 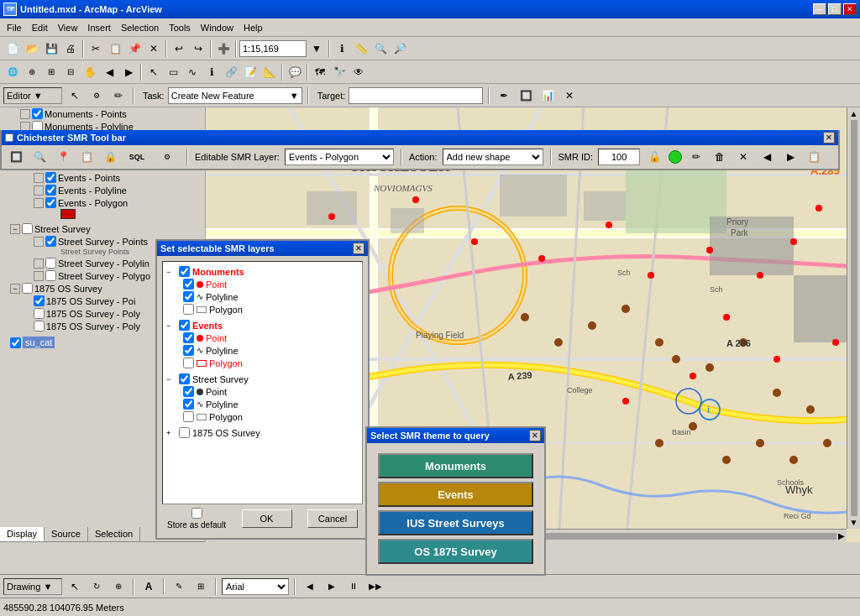 What do you see at coordinates (50, 190) in the screenshot?
I see `checkbox-events-polyline` at bounding box center [50, 190].